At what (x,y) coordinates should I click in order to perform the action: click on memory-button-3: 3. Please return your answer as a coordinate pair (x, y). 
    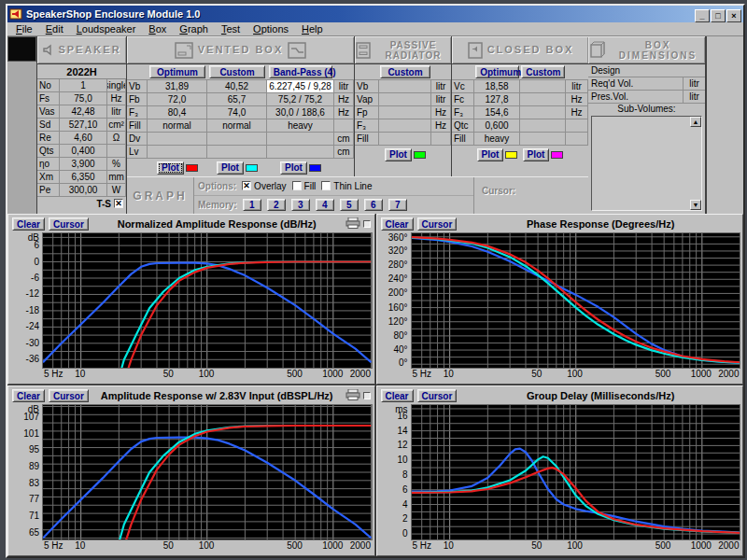
    Looking at the image, I should click on (301, 205).